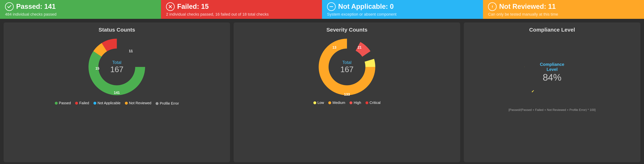  I want to click on severity-label-21: 21, so click(360, 47).